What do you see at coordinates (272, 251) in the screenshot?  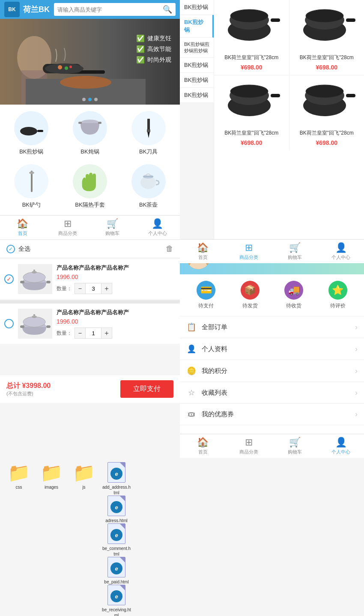 I see `product-bottom-nav: 🏠 首页 ⊞ 商品分类 🛒 购物车 👤 个人中心` at bounding box center [272, 251].